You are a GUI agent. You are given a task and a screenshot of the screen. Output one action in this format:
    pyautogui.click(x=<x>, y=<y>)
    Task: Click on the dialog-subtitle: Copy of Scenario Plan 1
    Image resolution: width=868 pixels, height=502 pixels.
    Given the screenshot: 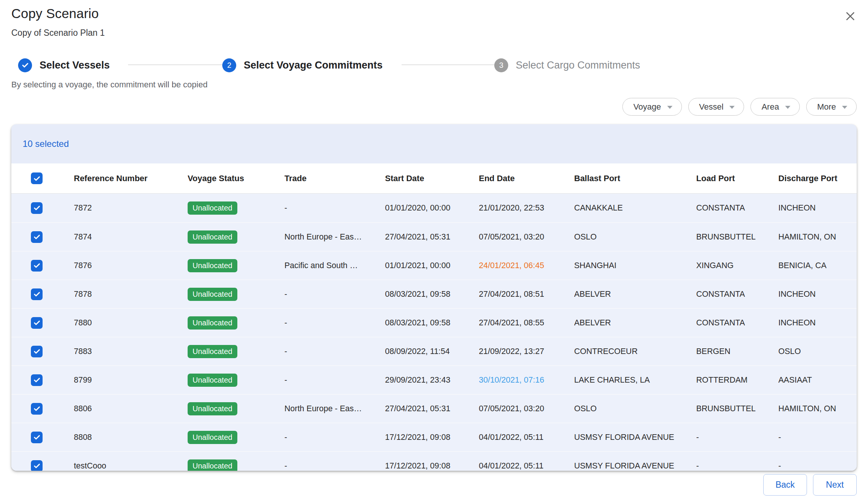 What is the action you would take?
    pyautogui.click(x=58, y=33)
    